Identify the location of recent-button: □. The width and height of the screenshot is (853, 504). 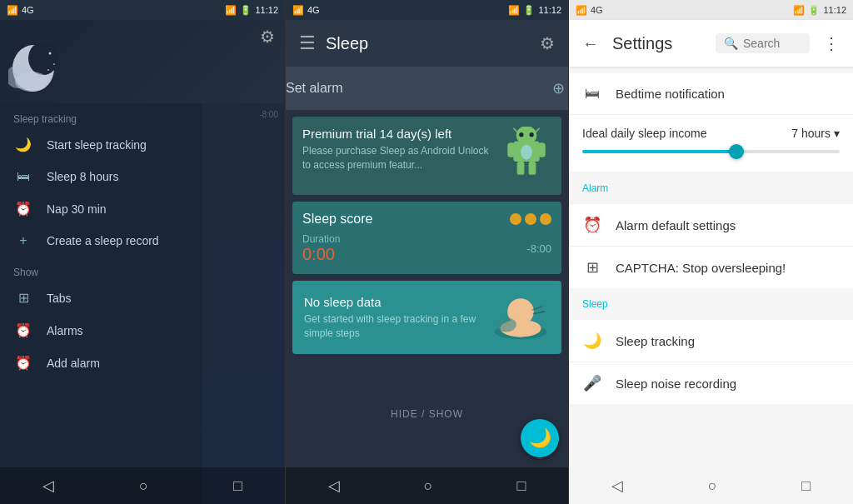
(238, 487).